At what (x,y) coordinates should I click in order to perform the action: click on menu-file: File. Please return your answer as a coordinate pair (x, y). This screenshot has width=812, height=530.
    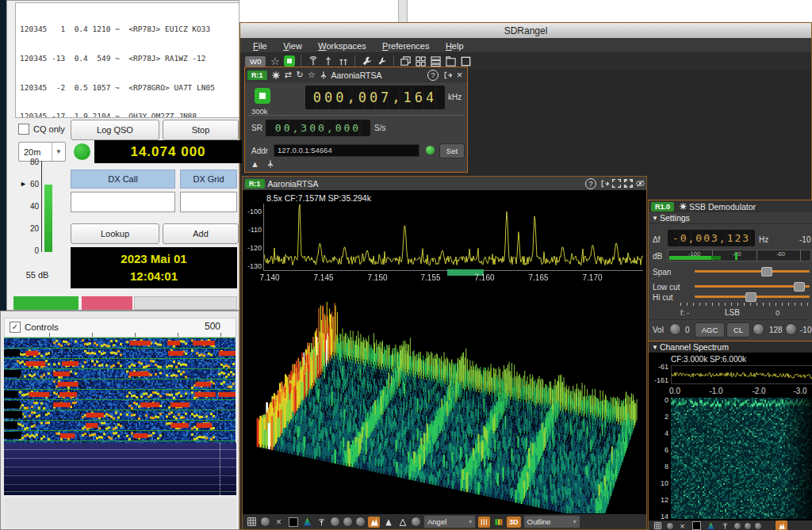
    Looking at the image, I should click on (260, 46).